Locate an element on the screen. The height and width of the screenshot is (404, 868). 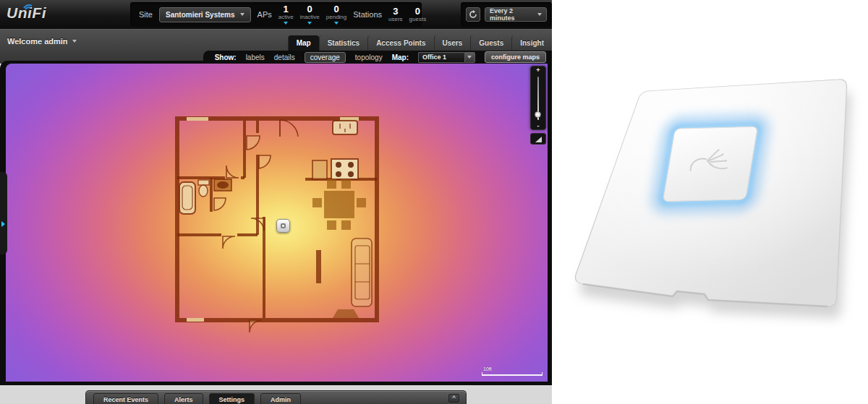
station-stat-users: 3 users is located at coordinates (396, 14).